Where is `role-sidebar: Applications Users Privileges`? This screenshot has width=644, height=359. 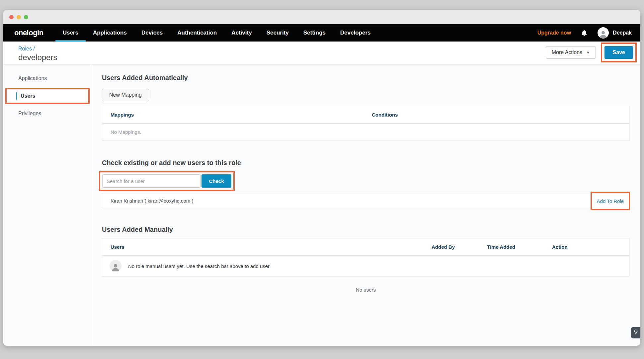
role-sidebar: Applications Users Privileges is located at coordinates (47, 205).